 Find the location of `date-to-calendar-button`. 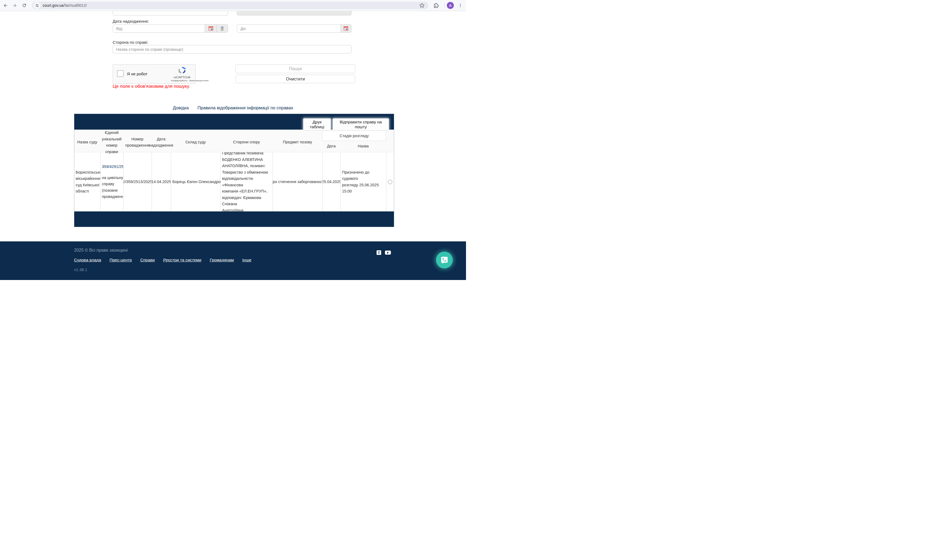

date-to-calendar-button is located at coordinates (346, 29).